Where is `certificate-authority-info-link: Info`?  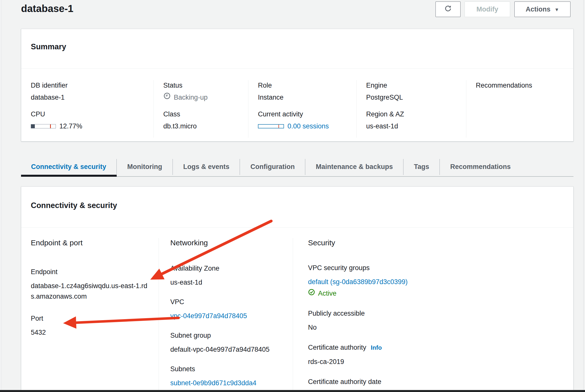 certificate-authority-info-link: Info is located at coordinates (376, 348).